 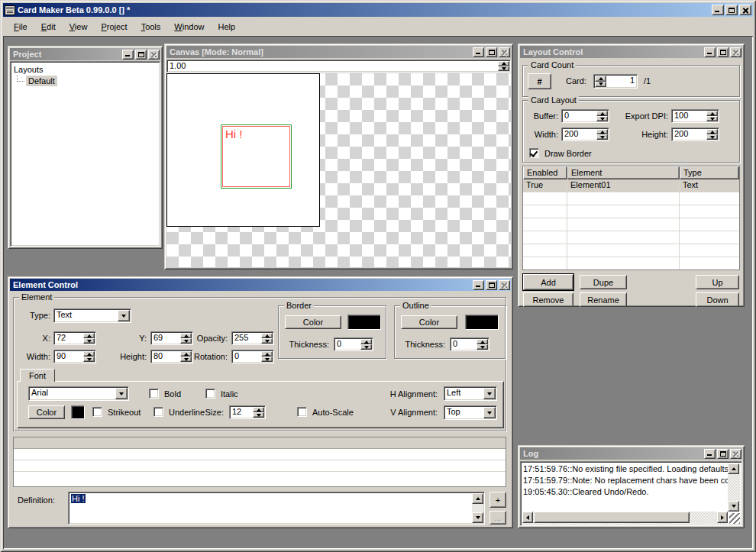 What do you see at coordinates (98, 412) in the screenshot?
I see `strikeout-checkbox` at bounding box center [98, 412].